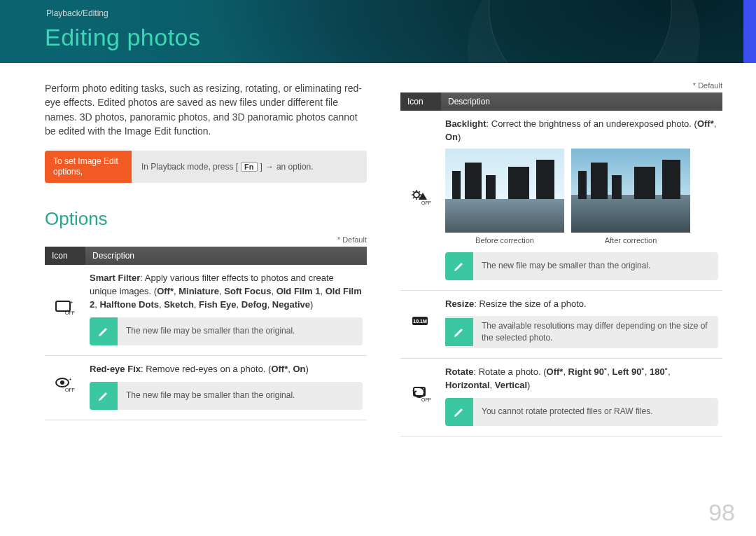 The height and width of the screenshot is (536, 756). What do you see at coordinates (722, 513) in the screenshot?
I see `page-number: 98` at bounding box center [722, 513].